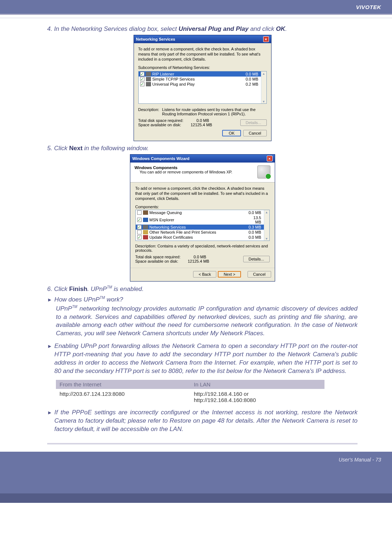 Image resolution: width=392 pixels, height=554 pixels. What do you see at coordinates (286, 29) in the screenshot?
I see `step4-post: .` at bounding box center [286, 29].